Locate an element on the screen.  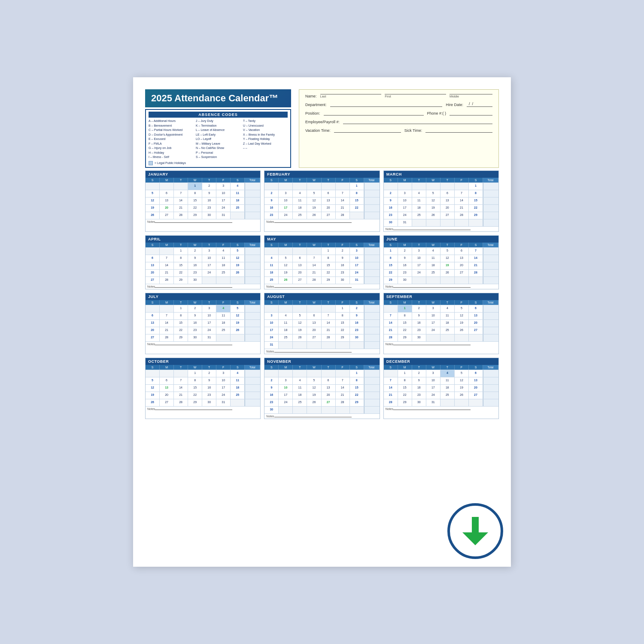
codes-col-3: T – TardyU – UnexcusedV – VacationX – Il… is located at coordinates (265, 139).